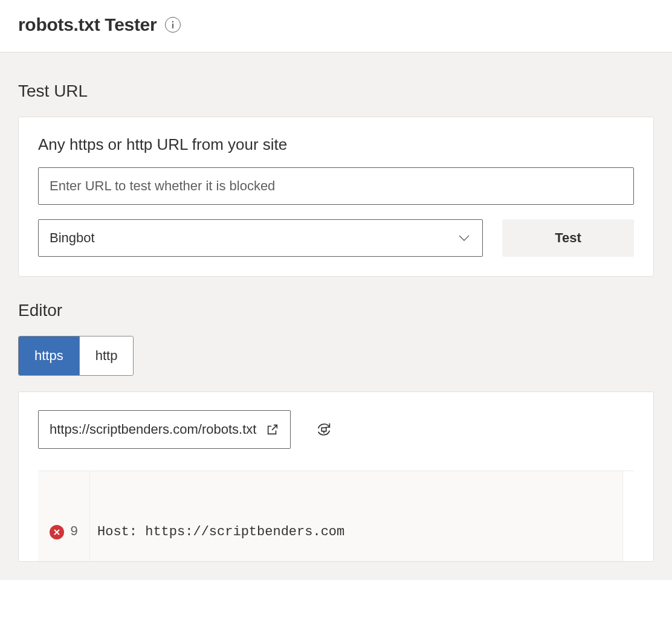 The height and width of the screenshot is (621, 672). What do you see at coordinates (74, 532) in the screenshot?
I see `line-number: 9` at bounding box center [74, 532].